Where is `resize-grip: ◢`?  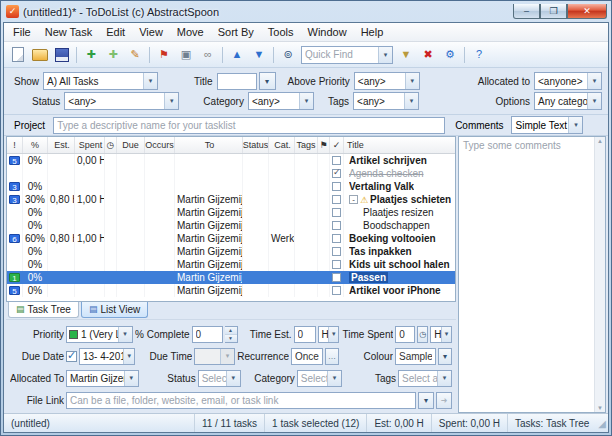
resize-grip: ◢ is located at coordinates (603, 424).